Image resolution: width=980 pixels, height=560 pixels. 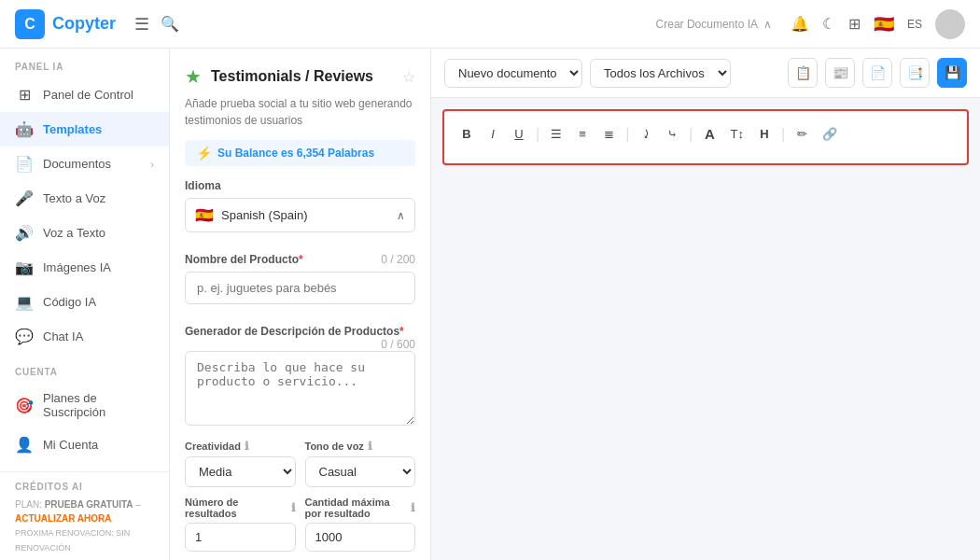 I want to click on moon-icon: ☾, so click(x=829, y=24).